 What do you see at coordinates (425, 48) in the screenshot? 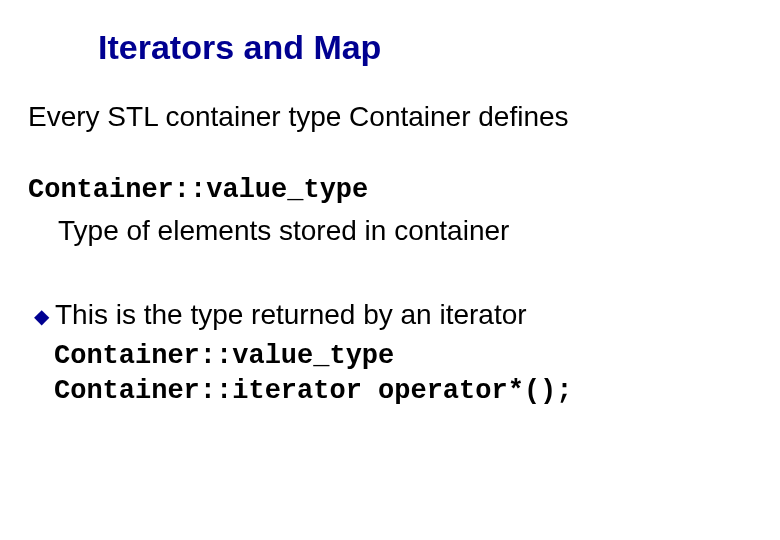
I see `slide-title: Iterators and Map` at bounding box center [425, 48].